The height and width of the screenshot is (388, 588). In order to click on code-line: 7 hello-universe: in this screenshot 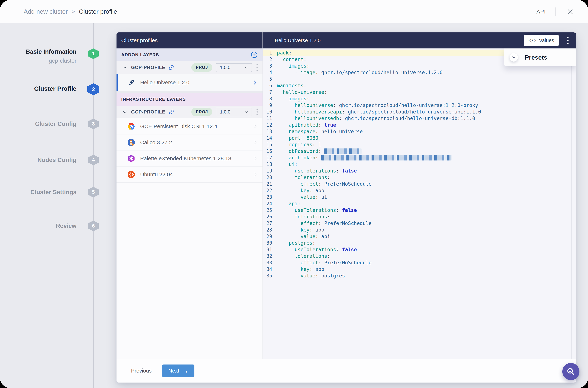, I will do `click(419, 92)`.